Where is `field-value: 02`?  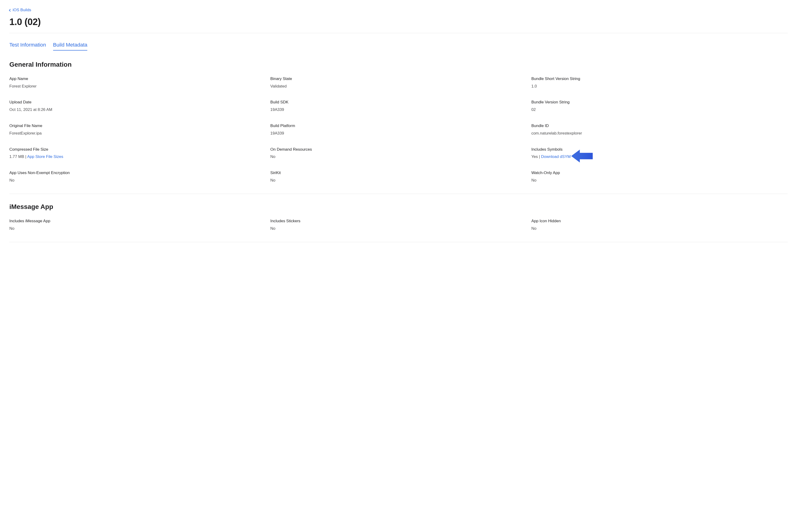 field-value: 02 is located at coordinates (660, 110).